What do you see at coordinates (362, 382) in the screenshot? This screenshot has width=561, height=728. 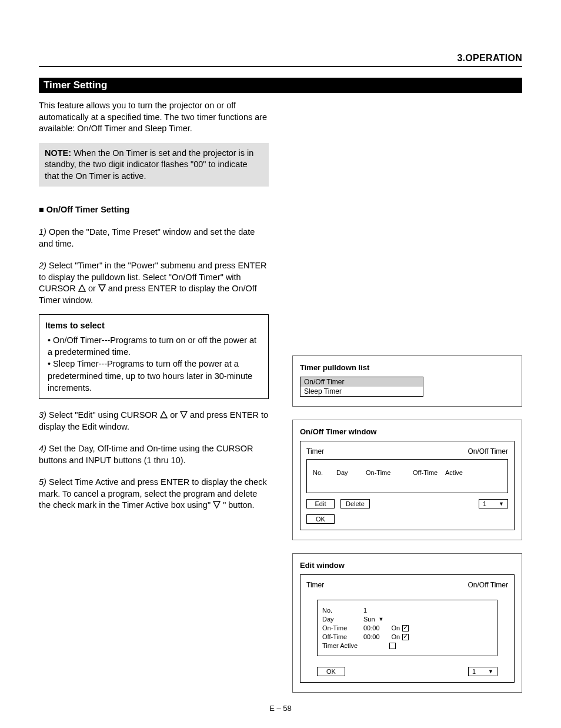 I see `pulldown-item: On/Off Timer` at bounding box center [362, 382].